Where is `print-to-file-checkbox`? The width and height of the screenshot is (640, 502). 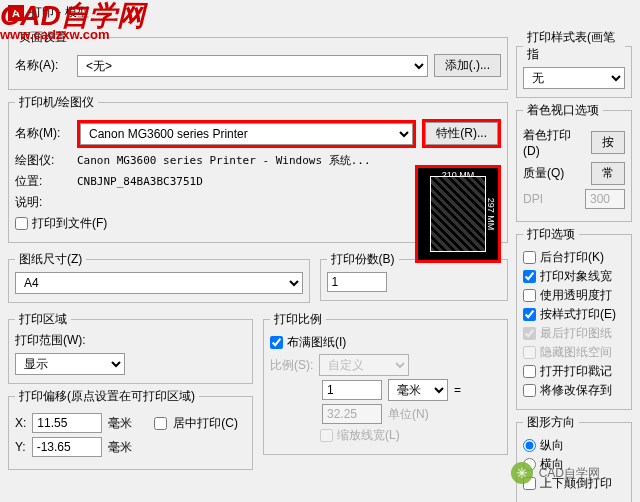 print-to-file-checkbox is located at coordinates (22, 224).